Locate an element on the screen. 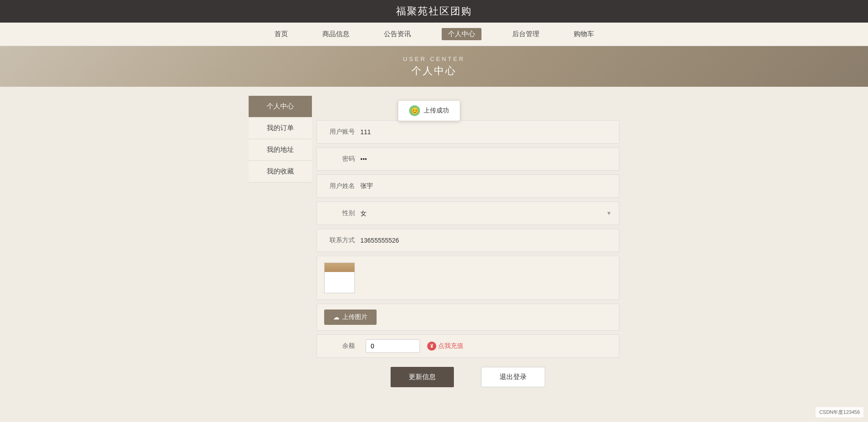 The width and height of the screenshot is (868, 422). nav-home: 首页 is located at coordinates (281, 34).